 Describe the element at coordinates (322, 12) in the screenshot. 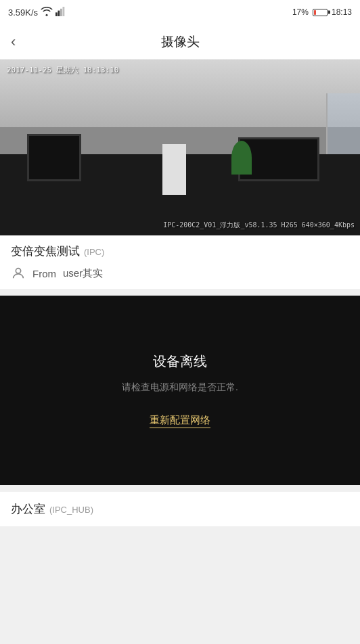

I see `status-right: 17% 18:13` at that location.